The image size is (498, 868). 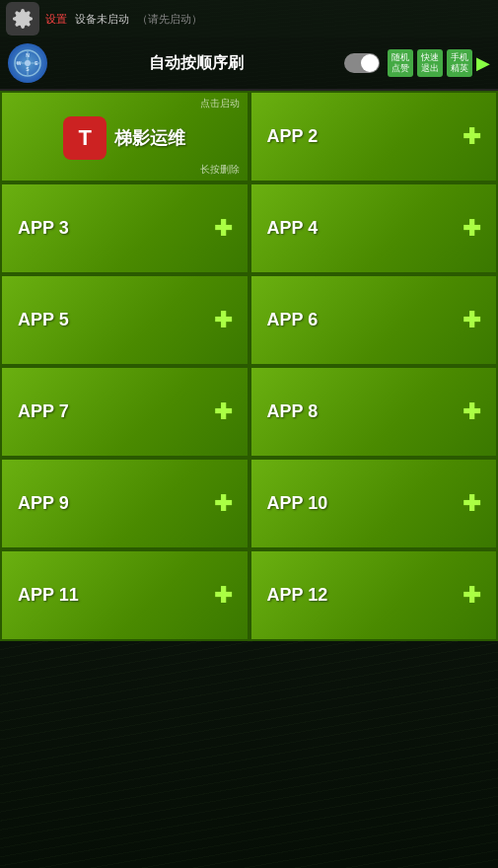 What do you see at coordinates (375, 412) in the screenshot?
I see `app-cell-8: APP 8 ✚` at bounding box center [375, 412].